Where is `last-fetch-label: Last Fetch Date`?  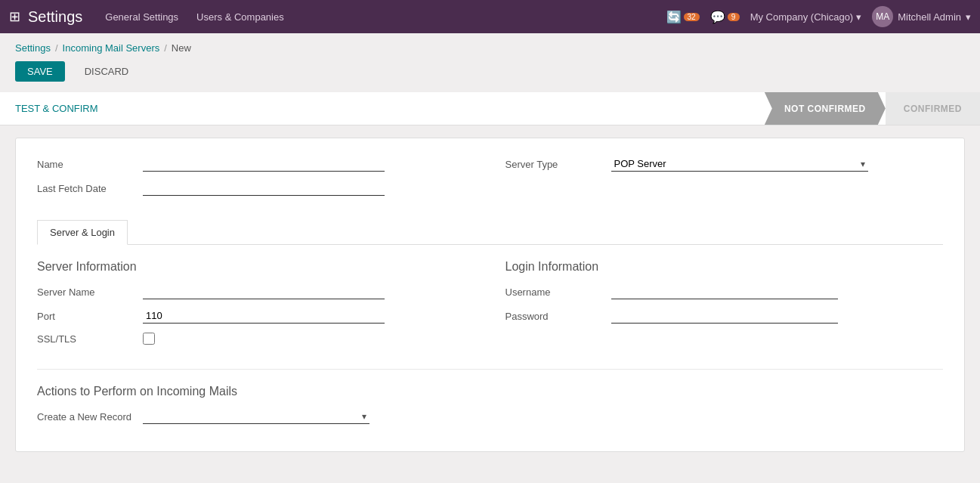
last-fetch-label: Last Fetch Date is located at coordinates (90, 189).